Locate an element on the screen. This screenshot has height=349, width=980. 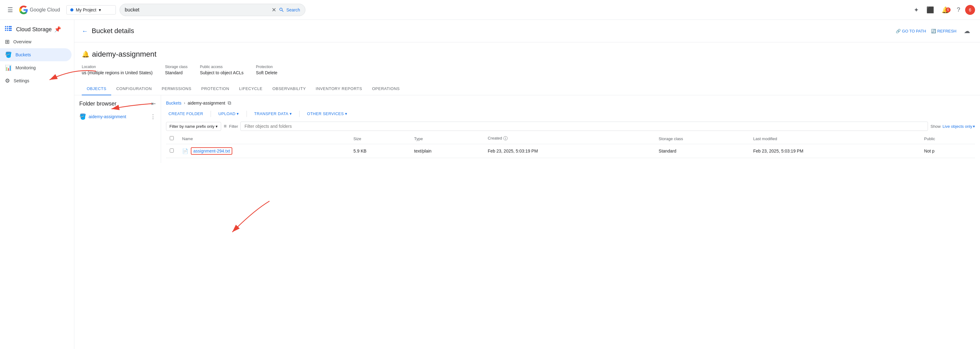
sidebar-item-settings: ⚙ Settings is located at coordinates (36, 81).